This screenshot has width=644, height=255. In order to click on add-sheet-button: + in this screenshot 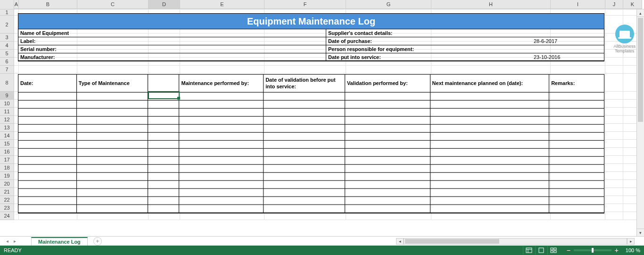, I will do `click(98, 241)`.